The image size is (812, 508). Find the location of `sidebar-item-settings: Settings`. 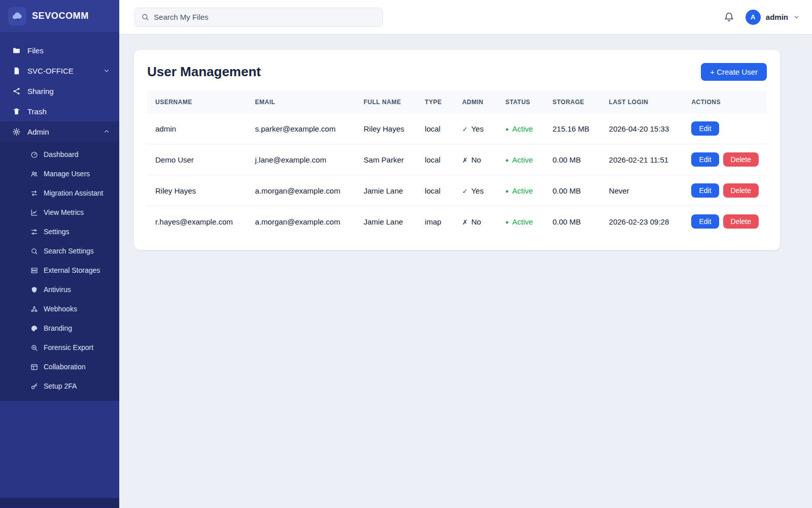

sidebar-item-settings: Settings is located at coordinates (60, 232).